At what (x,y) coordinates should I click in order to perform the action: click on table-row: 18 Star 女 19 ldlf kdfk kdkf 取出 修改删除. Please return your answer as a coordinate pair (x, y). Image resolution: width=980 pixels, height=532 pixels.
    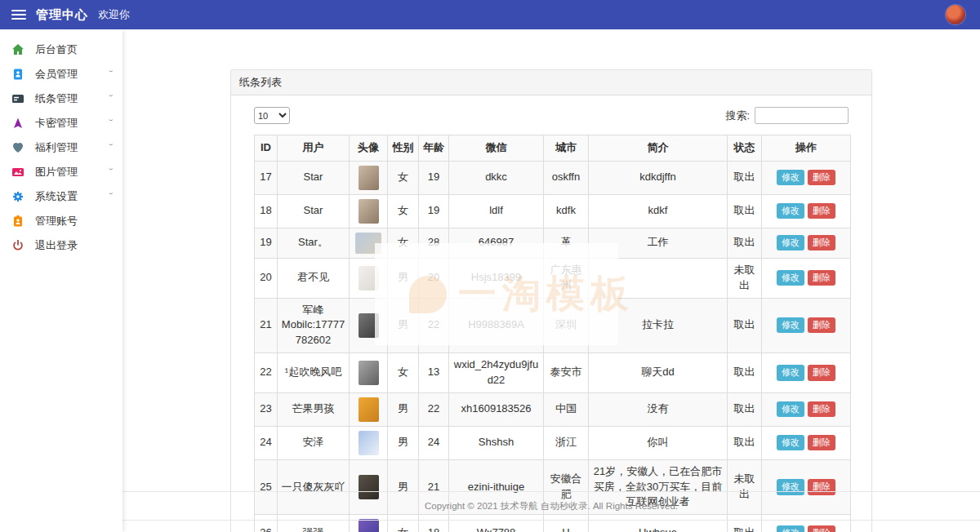
    Looking at the image, I should click on (553, 211).